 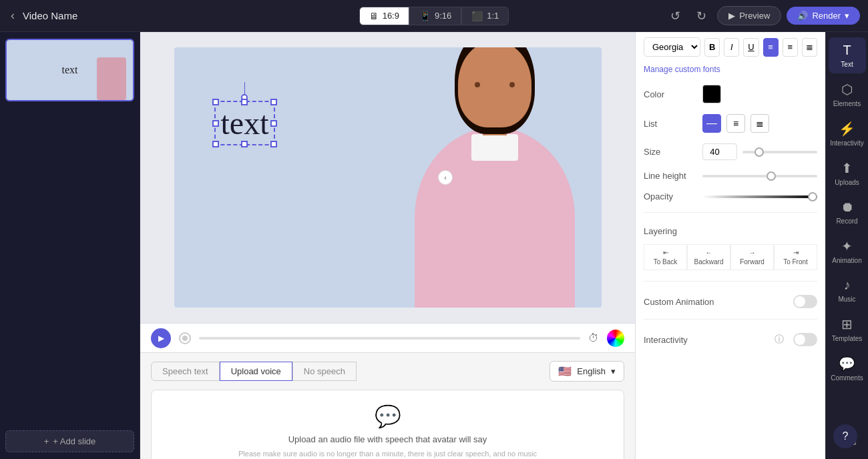 What do you see at coordinates (847, 368) in the screenshot?
I see `sidebar-item-comments: 💬 Comments` at bounding box center [847, 368].